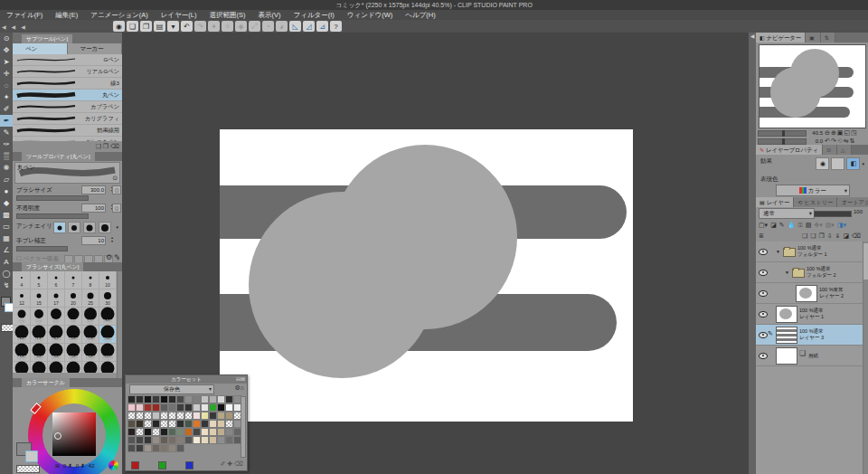 Image resolution: width=868 pixels, height=474 pixels. Describe the element at coordinates (52, 198) in the screenshot. I see `brush-size-slider` at that location.